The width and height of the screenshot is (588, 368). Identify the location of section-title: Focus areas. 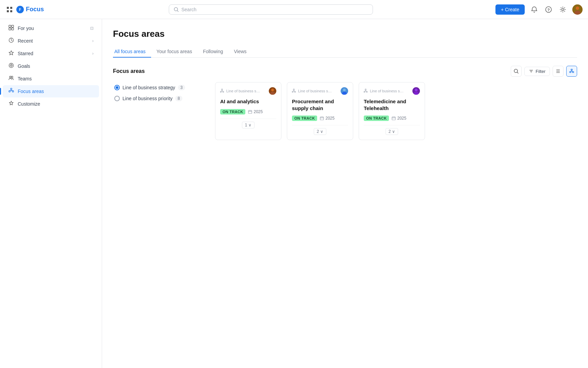
(129, 71).